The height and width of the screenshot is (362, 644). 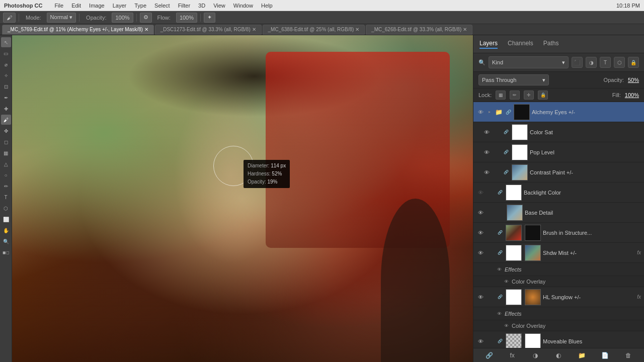 What do you see at coordinates (500, 193) in the screenshot?
I see `layer-link-backlight: 🔗` at bounding box center [500, 193].